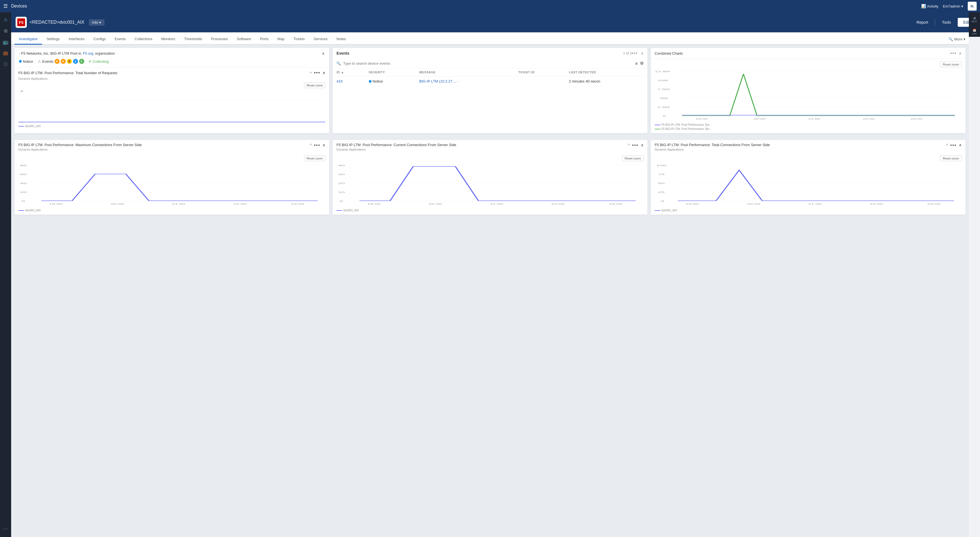 This screenshot has width=980, height=537. Describe the element at coordinates (957, 39) in the screenshot. I see `tab-more: 🔍 More ▾` at that location.